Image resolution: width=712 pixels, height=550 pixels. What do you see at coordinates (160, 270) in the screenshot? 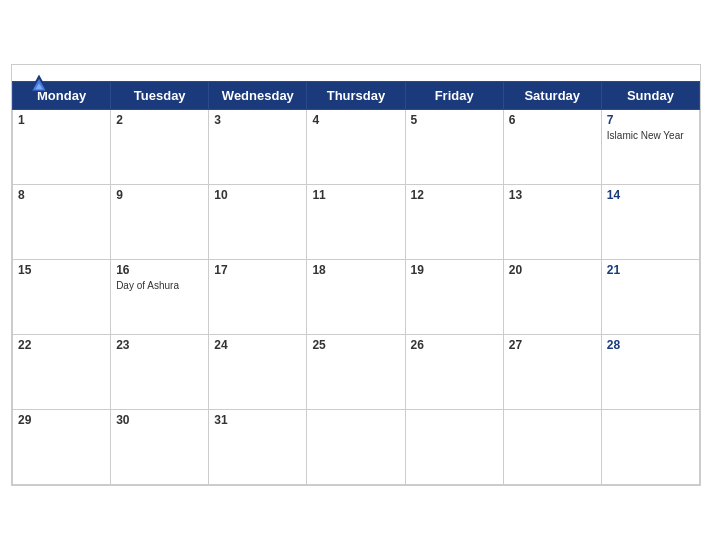
I see `day-number: 16` at bounding box center [160, 270].